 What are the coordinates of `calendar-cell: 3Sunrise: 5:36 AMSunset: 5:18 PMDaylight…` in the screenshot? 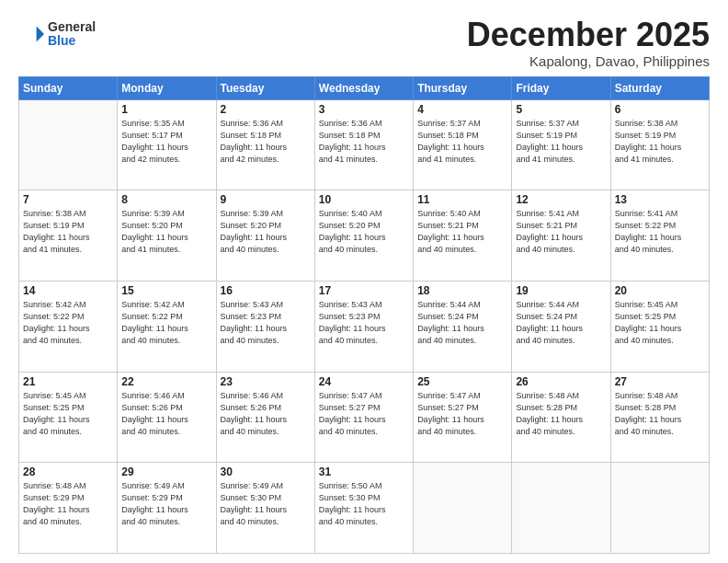 It's located at (364, 145).